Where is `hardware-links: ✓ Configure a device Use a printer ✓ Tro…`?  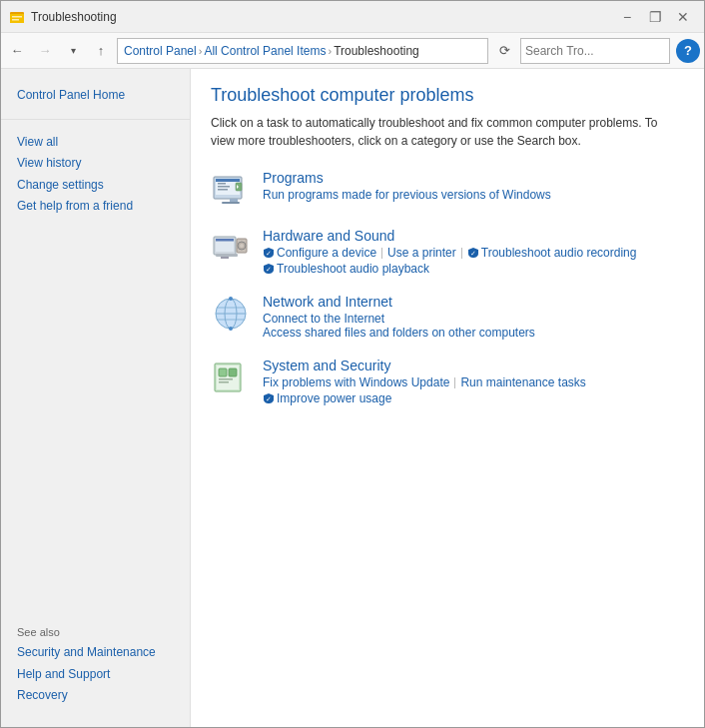 hardware-links: ✓ Configure a device Use a printer ✓ Tro… is located at coordinates (473, 261).